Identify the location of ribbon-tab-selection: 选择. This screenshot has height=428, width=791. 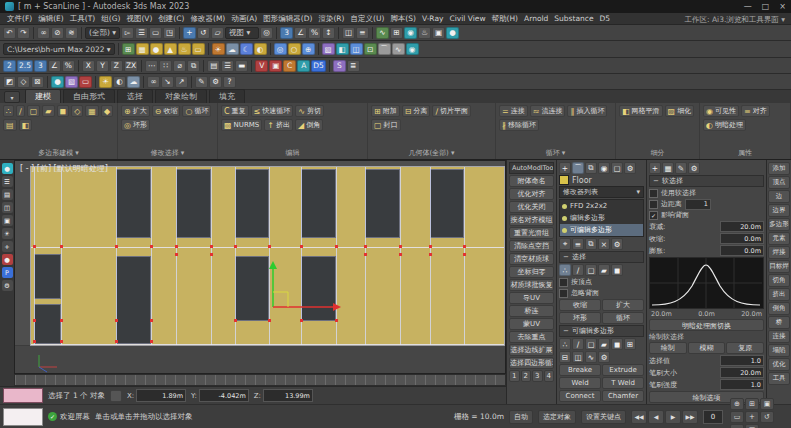
(135, 96).